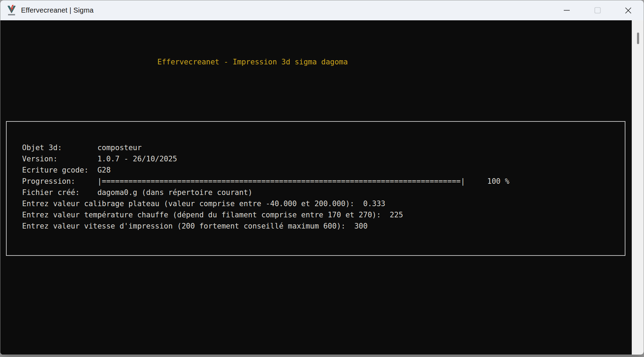 The image size is (644, 357). What do you see at coordinates (320, 148) in the screenshot?
I see `line-objet-3d: Objet 3d: composteur` at bounding box center [320, 148].